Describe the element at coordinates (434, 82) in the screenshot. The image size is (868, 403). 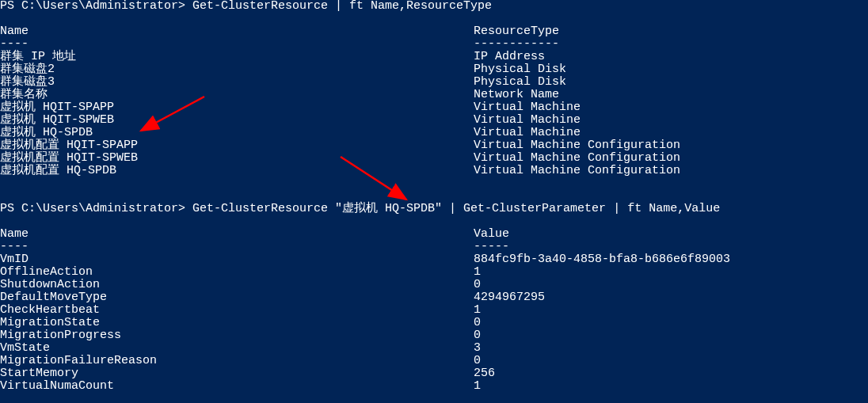
I see `terminal-row: 群集磁盘3Physical Disk` at that location.